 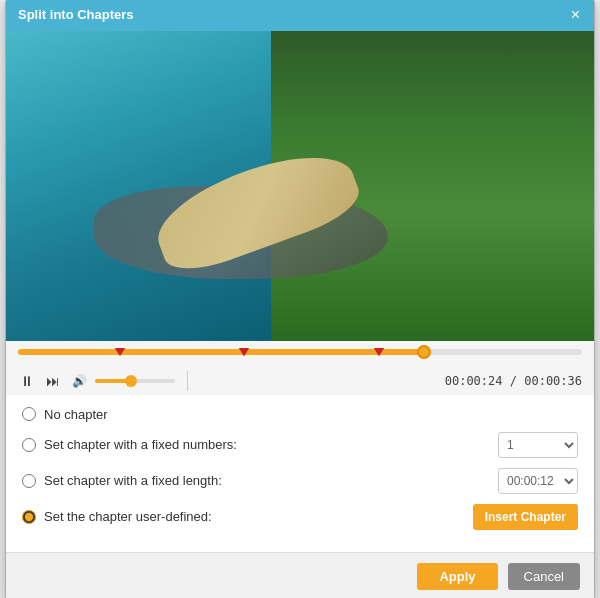 What do you see at coordinates (424, 352) in the screenshot?
I see `timeline-thumb` at bounding box center [424, 352].